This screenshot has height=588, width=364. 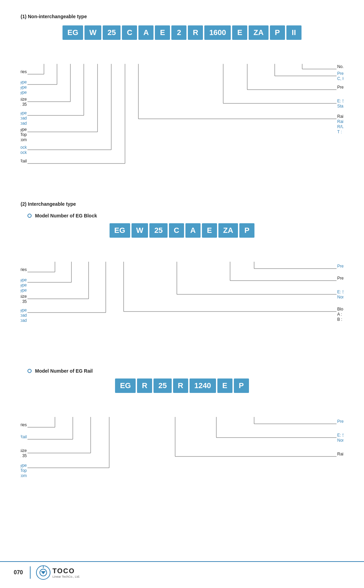 I want to click on s3-code-25: 25, so click(x=162, y=386).